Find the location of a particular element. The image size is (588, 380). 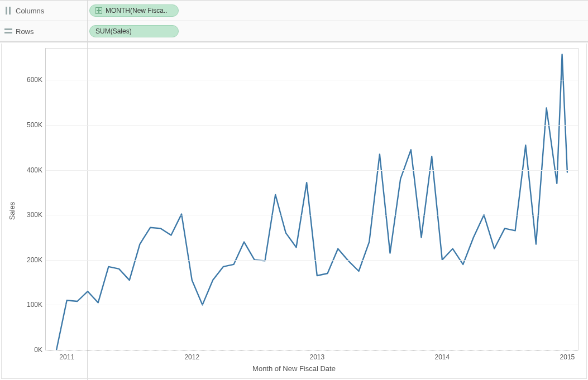

y-tick: 600K is located at coordinates (35, 80).